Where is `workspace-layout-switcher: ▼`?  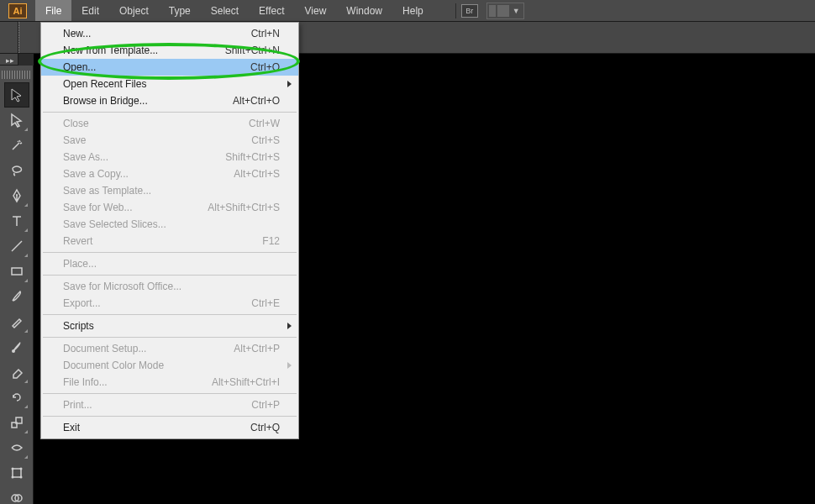
workspace-layout-switcher: ▼ is located at coordinates (506, 11).